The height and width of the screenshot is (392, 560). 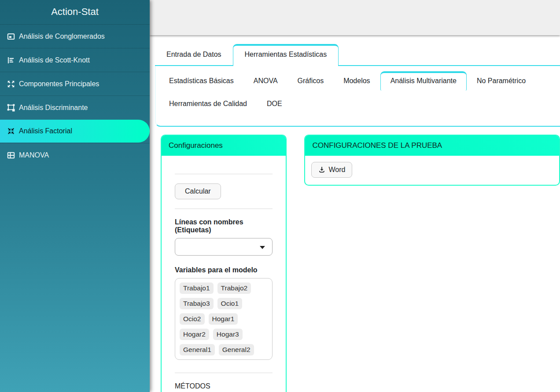 What do you see at coordinates (55, 60) in the screenshot?
I see `sidebar-item-label: Análisis de Scott-Knott` at bounding box center [55, 60].